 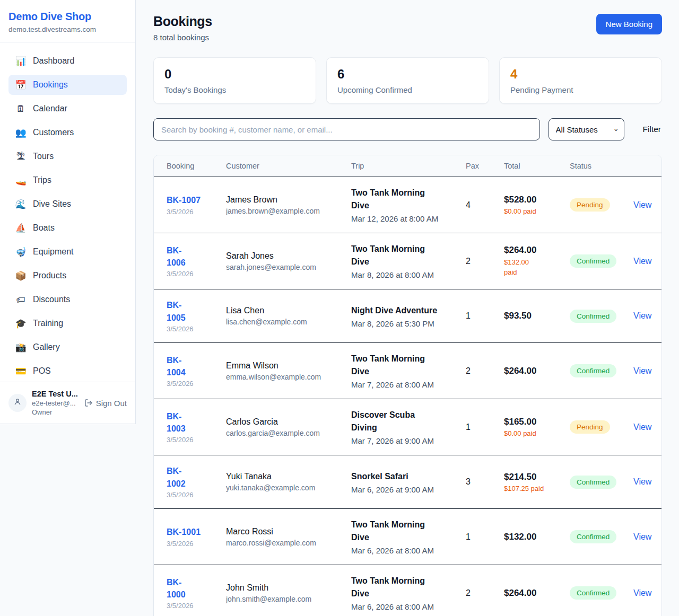 I want to click on table-row: BK-1002 3/5/2026 Yuki Tanaka yuki.tanaka…, so click(x=407, y=482).